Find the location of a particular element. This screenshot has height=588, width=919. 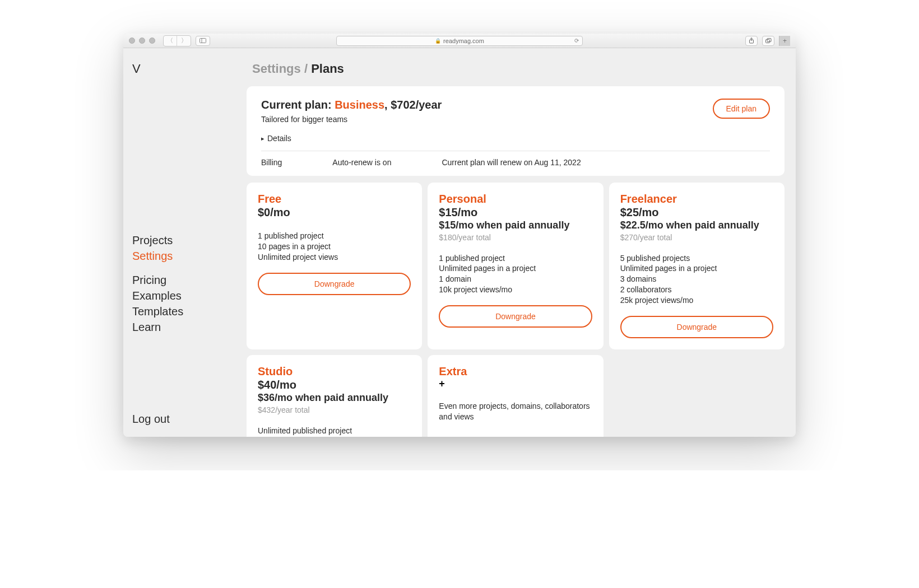

plan-total: $432/year total is located at coordinates (334, 410).